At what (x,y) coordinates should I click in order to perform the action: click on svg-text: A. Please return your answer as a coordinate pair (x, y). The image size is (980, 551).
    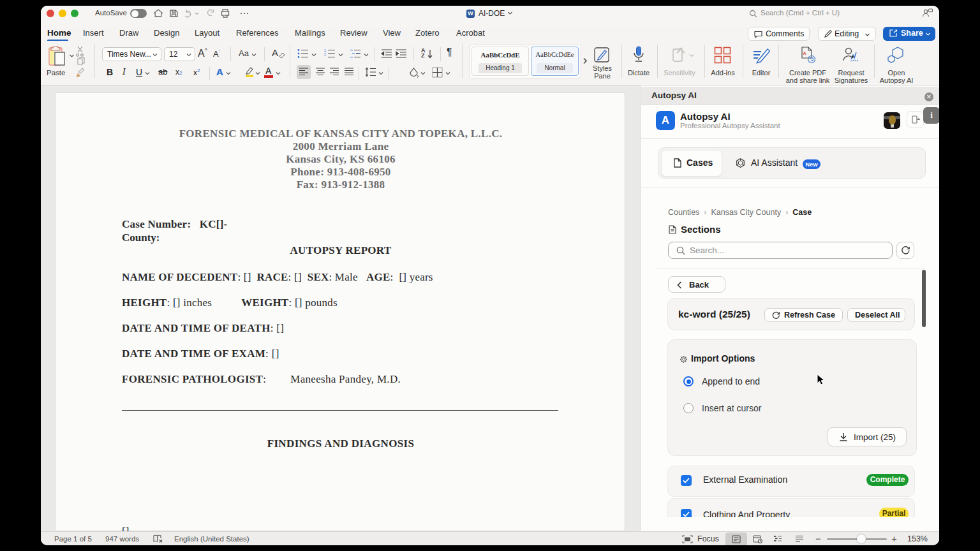
    Looking at the image, I should click on (805, 54).